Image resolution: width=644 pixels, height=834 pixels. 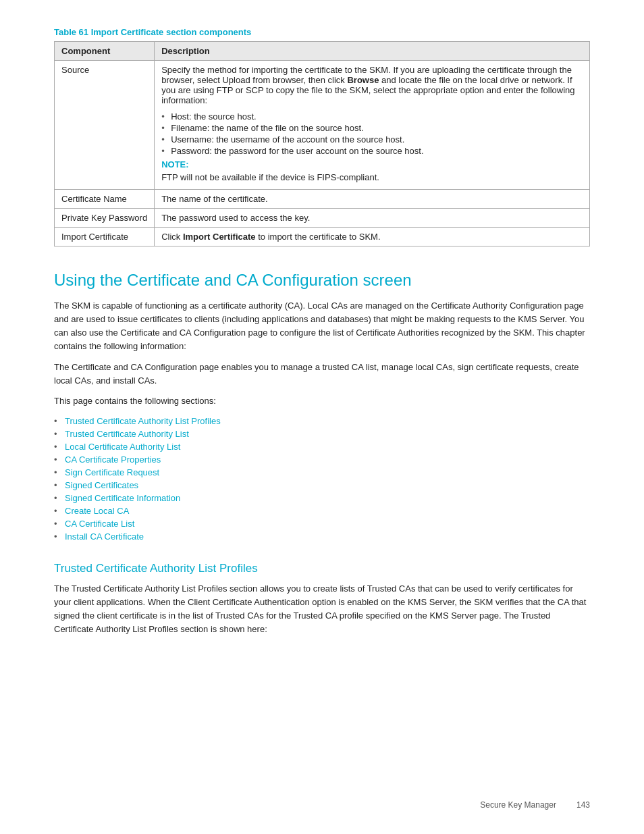 I want to click on bullet-password: Password: the password for the user acco…, so click(x=372, y=151).